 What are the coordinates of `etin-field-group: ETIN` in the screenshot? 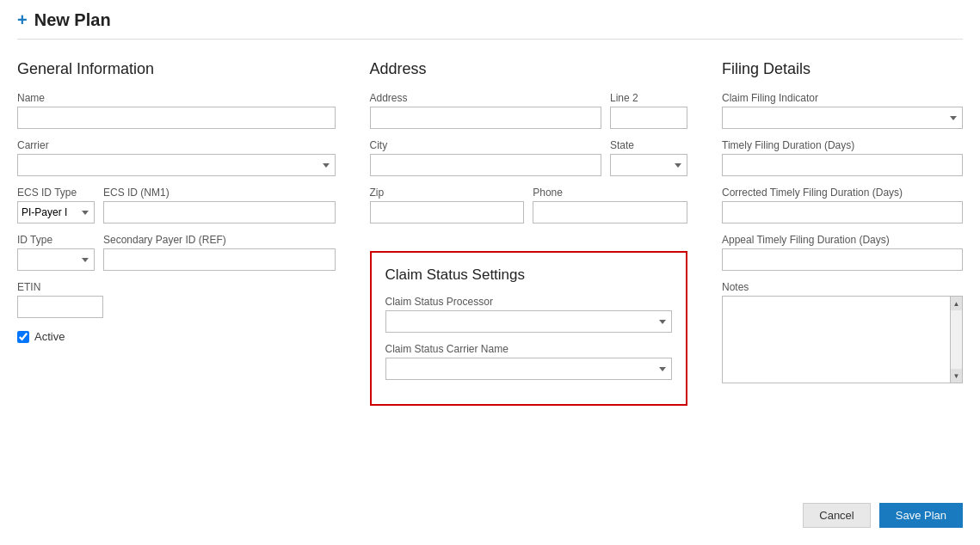 It's located at (176, 299).